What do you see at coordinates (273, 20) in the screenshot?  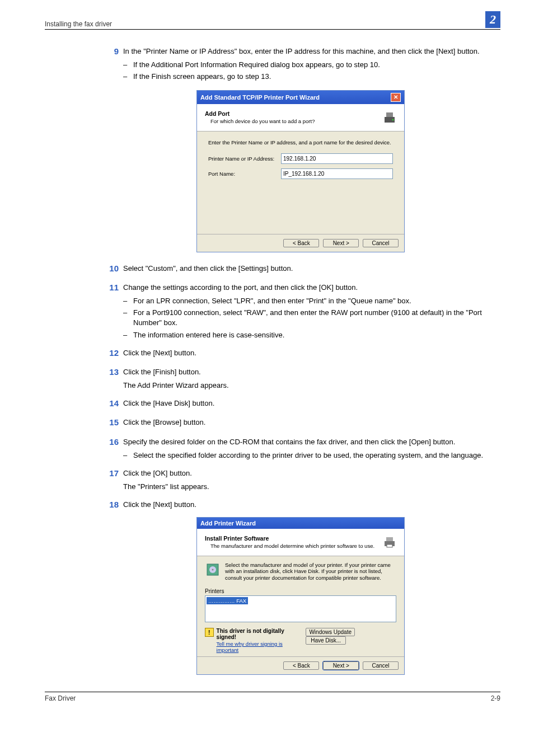 I see `page-header: Installing the fax driver 2` at bounding box center [273, 20].